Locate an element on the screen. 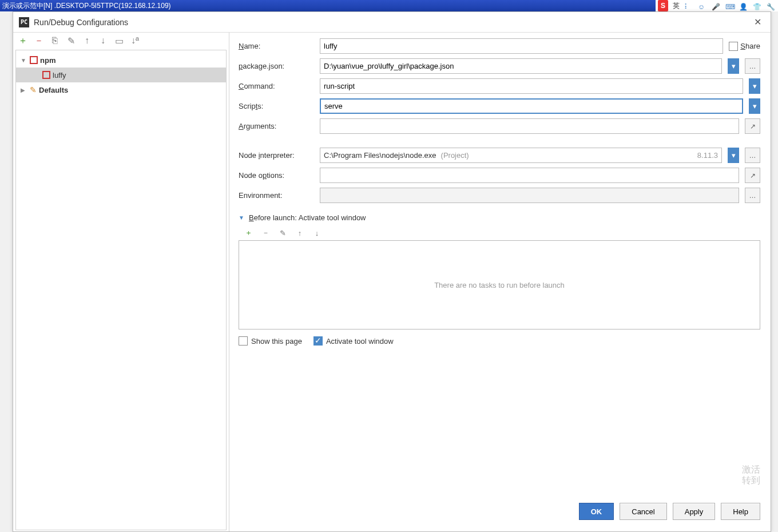 This screenshot has height=532, width=778. package-dropdown: ▾ is located at coordinates (733, 66).